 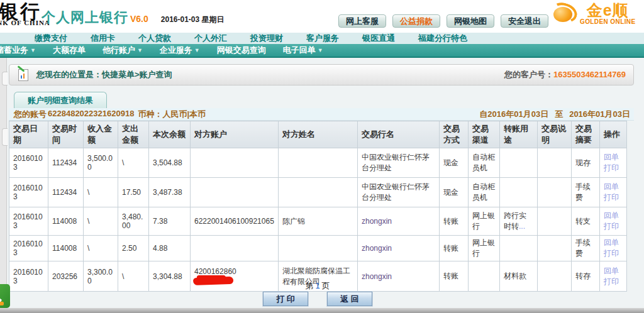 I want to click on cell-acct: 6222001406100921065, so click(x=235, y=221).